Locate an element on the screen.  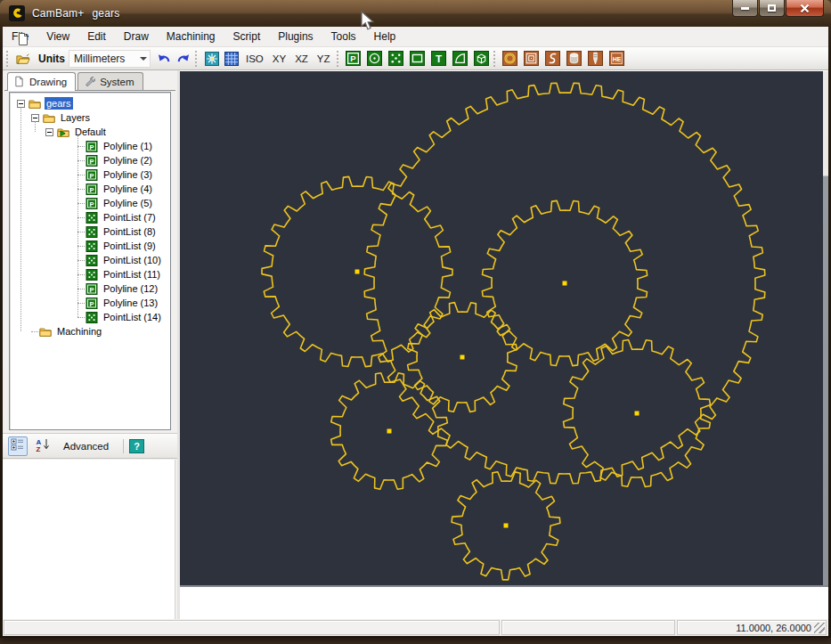
profile-op-icon is located at coordinates (510, 59).